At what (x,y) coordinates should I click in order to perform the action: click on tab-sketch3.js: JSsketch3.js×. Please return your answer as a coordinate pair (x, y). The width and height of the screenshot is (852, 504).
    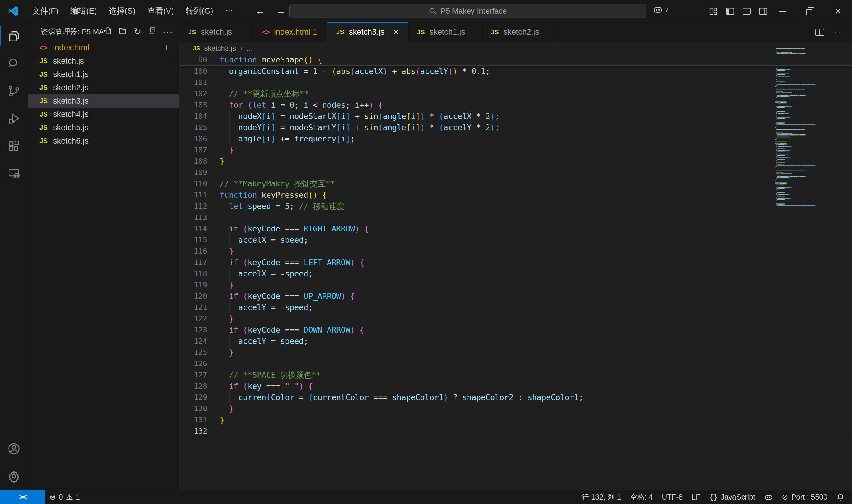
    Looking at the image, I should click on (368, 32).